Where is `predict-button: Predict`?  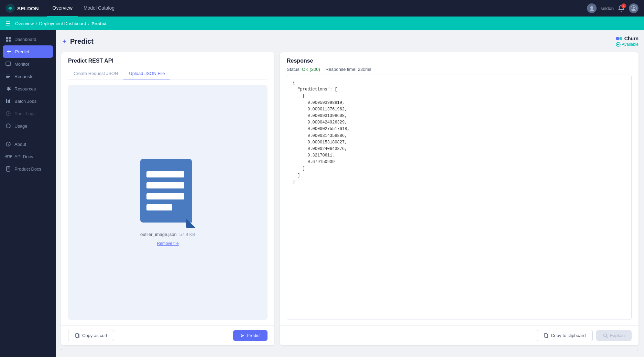 predict-button: Predict is located at coordinates (250, 336).